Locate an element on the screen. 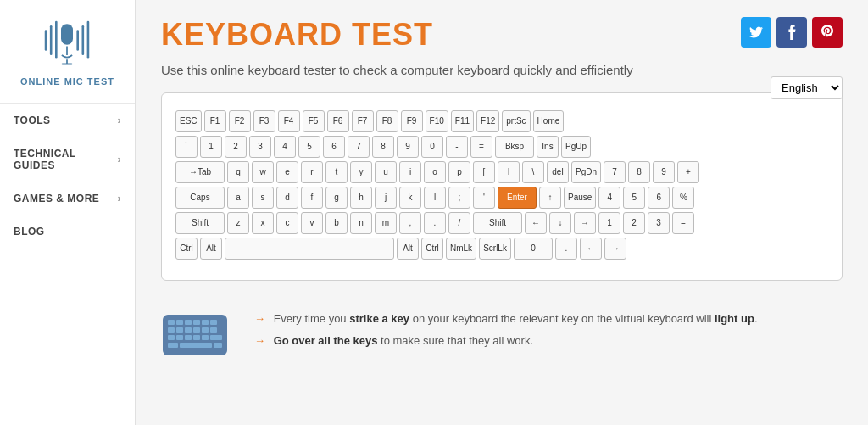 This screenshot has width=868, height=425. key-numleft: ← is located at coordinates (591, 249).